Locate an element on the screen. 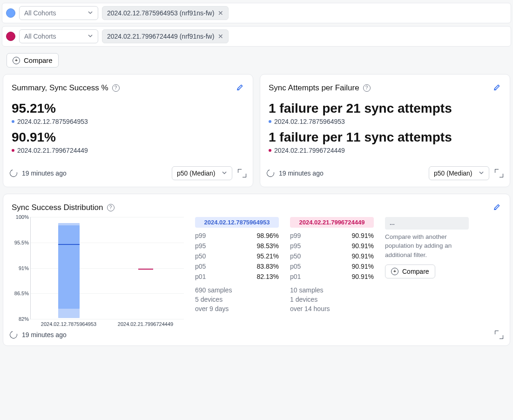 The height and width of the screenshot is (420, 513). card-title: Sync Attempts per Failure ? is located at coordinates (319, 88).